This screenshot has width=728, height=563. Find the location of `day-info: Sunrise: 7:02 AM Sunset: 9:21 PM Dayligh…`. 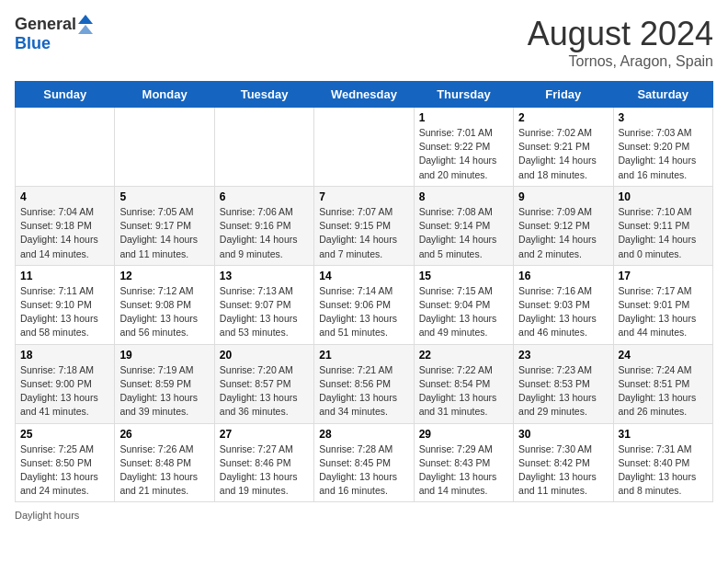

day-info: Sunrise: 7:02 AM Sunset: 9:21 PM Dayligh… is located at coordinates (563, 155).